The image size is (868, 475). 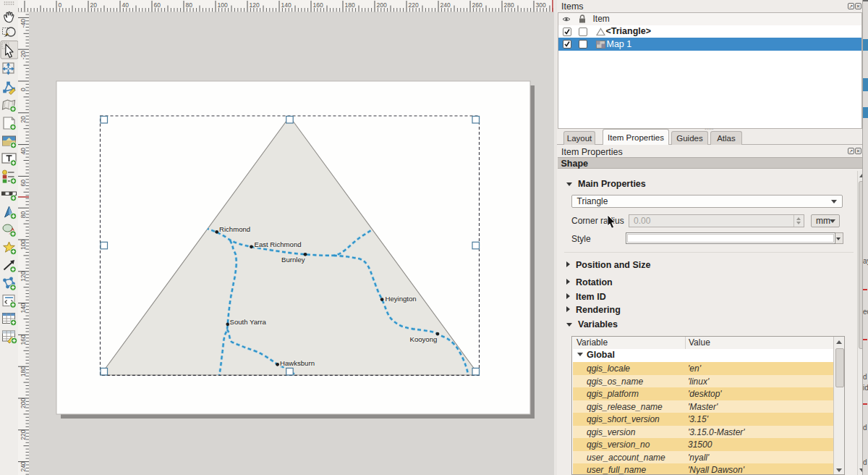 What do you see at coordinates (249, 321) in the screenshot?
I see `svg-text: South Yarra` at bounding box center [249, 321].